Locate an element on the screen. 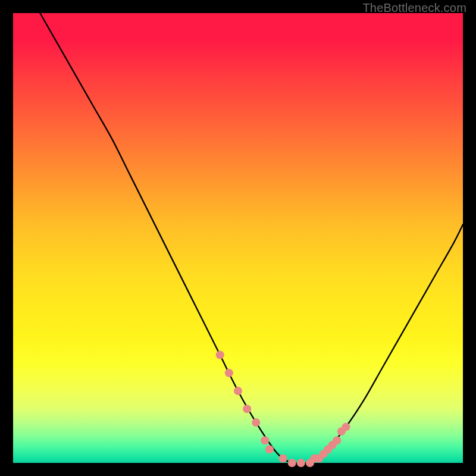 The width and height of the screenshot is (476, 476). watermark-text: TheBottleneck.com is located at coordinates (414, 8).